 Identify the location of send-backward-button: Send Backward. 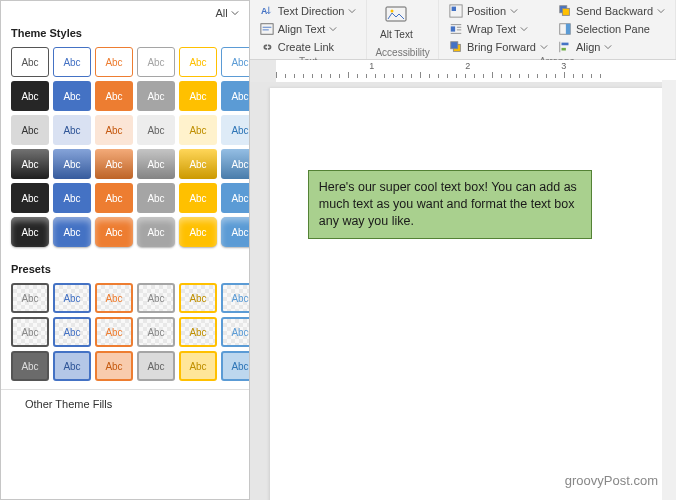
(612, 11).